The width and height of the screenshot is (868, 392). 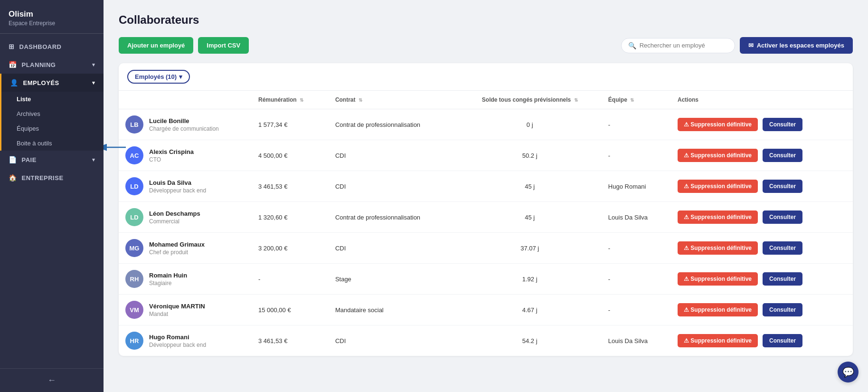 I want to click on activate-icon: ✉, so click(x=751, y=46).